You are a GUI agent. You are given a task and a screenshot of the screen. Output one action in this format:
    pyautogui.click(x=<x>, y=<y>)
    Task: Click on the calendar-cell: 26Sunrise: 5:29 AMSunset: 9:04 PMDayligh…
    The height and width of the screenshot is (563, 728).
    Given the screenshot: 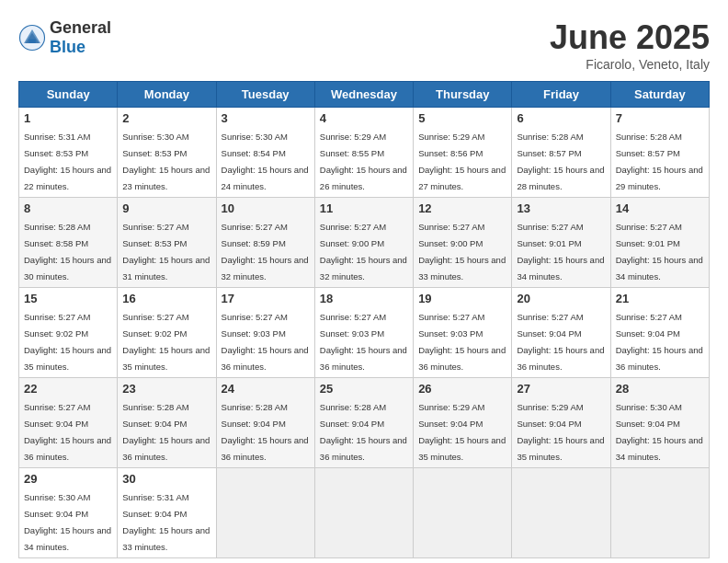 What is the action you would take?
    pyautogui.click(x=463, y=423)
    